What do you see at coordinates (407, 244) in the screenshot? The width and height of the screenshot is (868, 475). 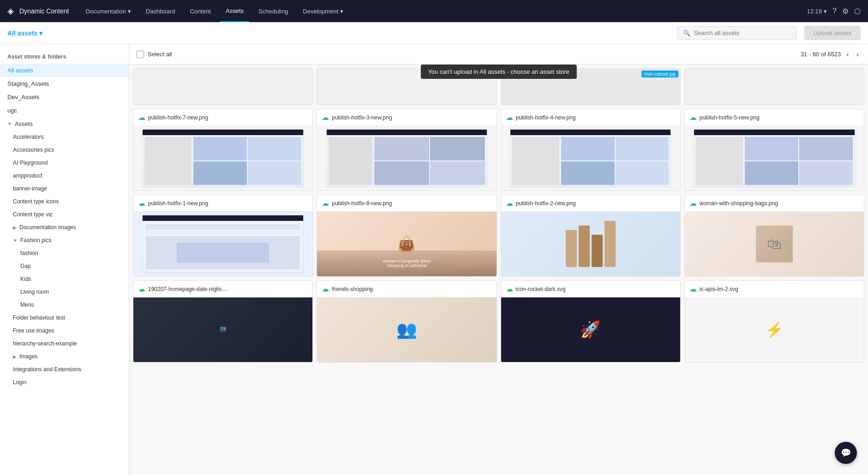 I see `asset-thumbnail: 👜 woman in burgundy dressshopping in cat…` at bounding box center [407, 244].